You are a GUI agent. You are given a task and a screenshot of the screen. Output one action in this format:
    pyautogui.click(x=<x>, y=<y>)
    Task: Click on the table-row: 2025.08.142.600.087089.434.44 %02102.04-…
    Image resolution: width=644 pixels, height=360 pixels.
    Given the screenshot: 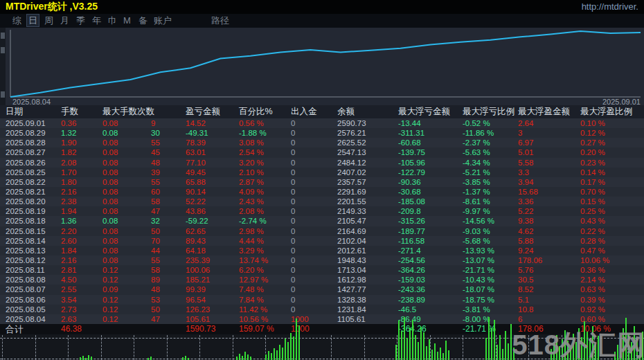 What is the action you would take?
    pyautogui.click(x=322, y=241)
    